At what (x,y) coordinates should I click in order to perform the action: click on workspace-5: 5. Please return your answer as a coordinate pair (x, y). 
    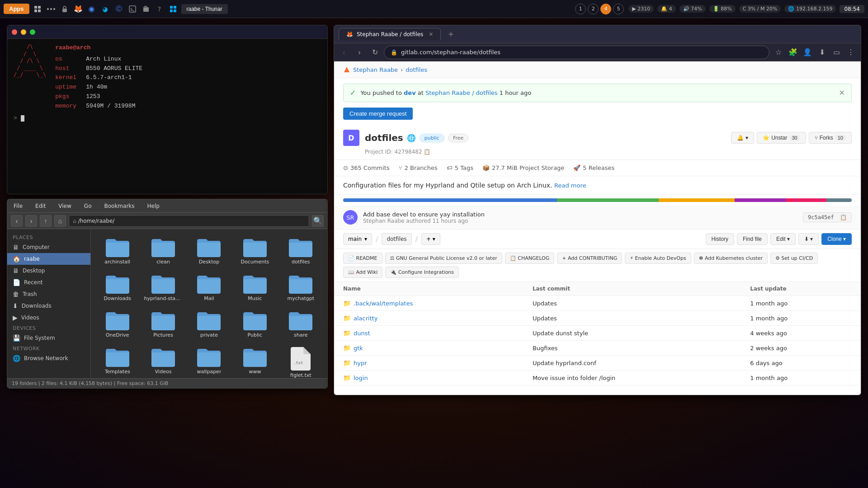
    Looking at the image, I should click on (618, 9).